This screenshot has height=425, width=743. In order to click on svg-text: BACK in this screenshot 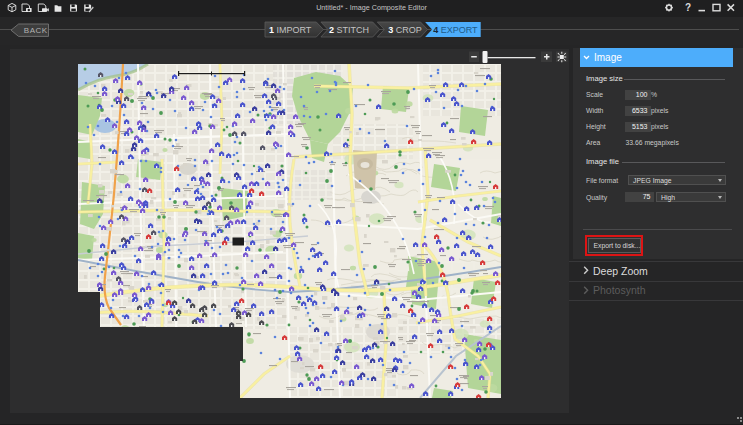, I will do `click(36, 30)`.